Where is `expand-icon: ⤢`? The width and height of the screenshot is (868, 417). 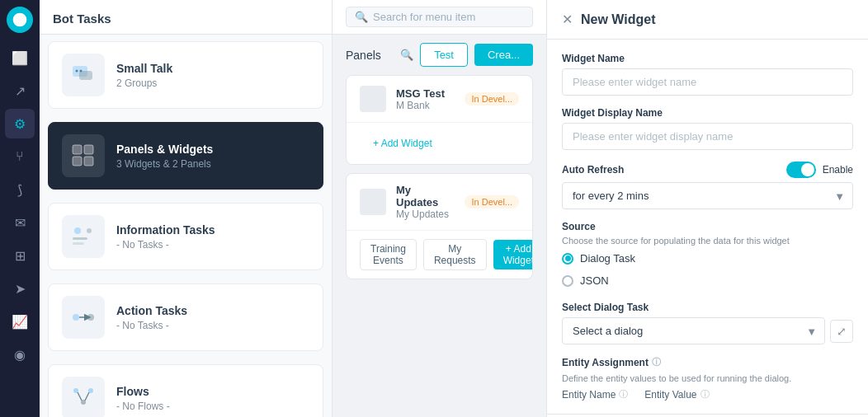
expand-icon: ⤢ is located at coordinates (842, 331).